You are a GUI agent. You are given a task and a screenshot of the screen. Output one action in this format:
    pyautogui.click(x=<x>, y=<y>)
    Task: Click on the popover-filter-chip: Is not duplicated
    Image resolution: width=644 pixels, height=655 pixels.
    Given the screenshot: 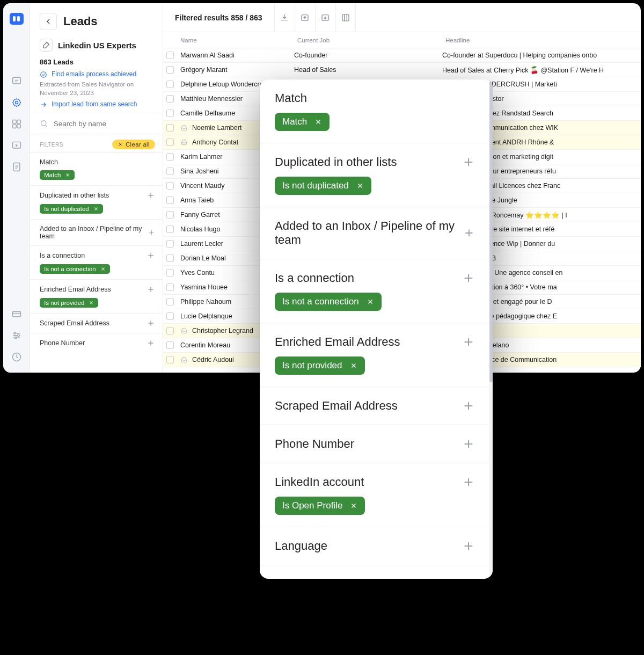 What is the action you would take?
    pyautogui.click(x=323, y=186)
    